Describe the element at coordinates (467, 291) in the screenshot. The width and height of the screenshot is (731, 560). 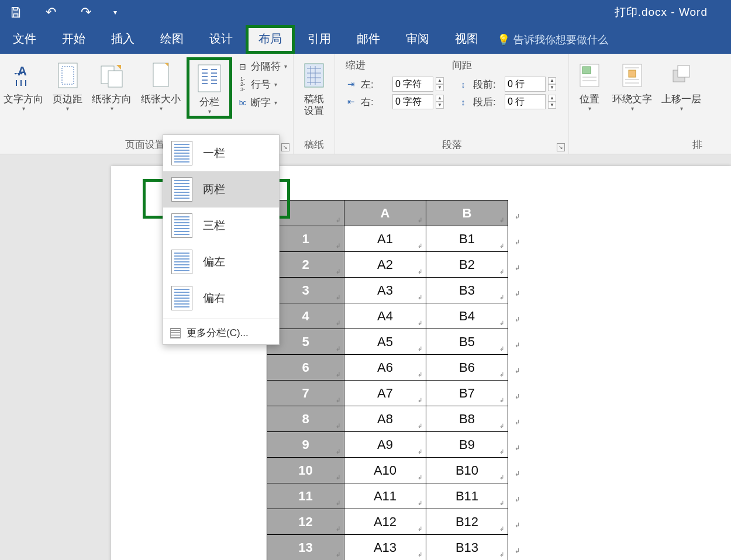
I see `cell-b: B3↲` at that location.